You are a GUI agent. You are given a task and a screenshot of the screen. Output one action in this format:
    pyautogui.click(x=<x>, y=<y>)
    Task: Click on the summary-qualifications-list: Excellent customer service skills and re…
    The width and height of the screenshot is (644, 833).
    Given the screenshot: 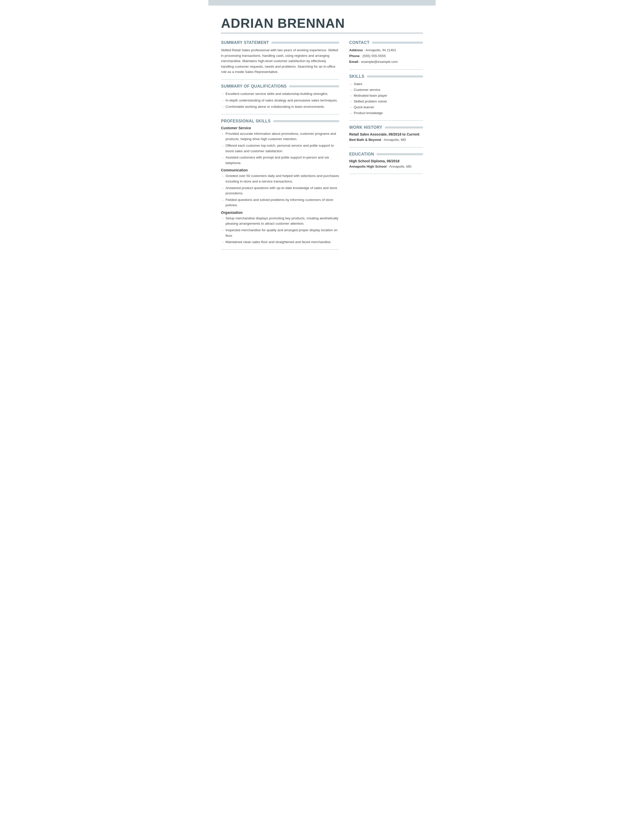 What is the action you would take?
    pyautogui.click(x=280, y=100)
    